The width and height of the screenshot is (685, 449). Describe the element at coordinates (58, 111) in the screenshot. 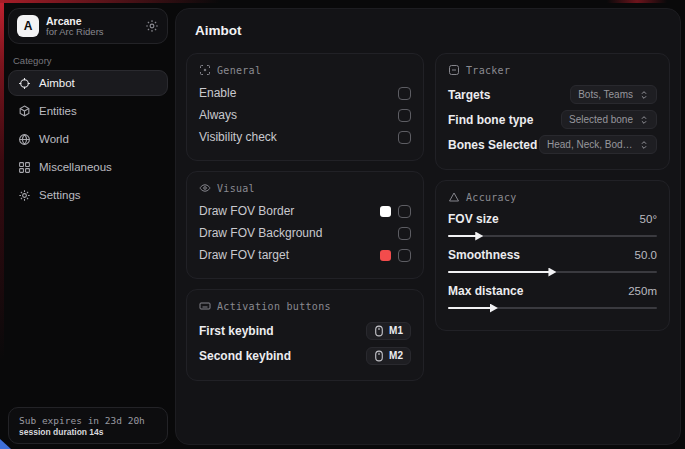

I see `sidebar-item-label: Entities` at that location.